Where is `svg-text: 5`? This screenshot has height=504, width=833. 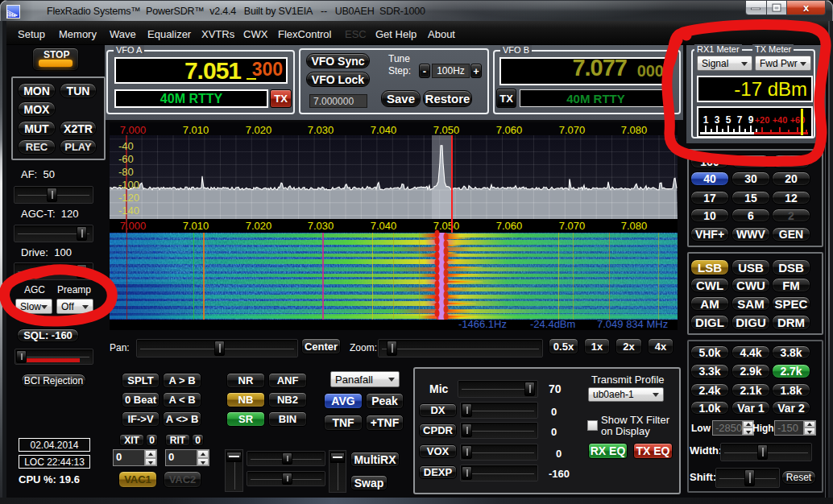
svg-text: 5 is located at coordinates (728, 120).